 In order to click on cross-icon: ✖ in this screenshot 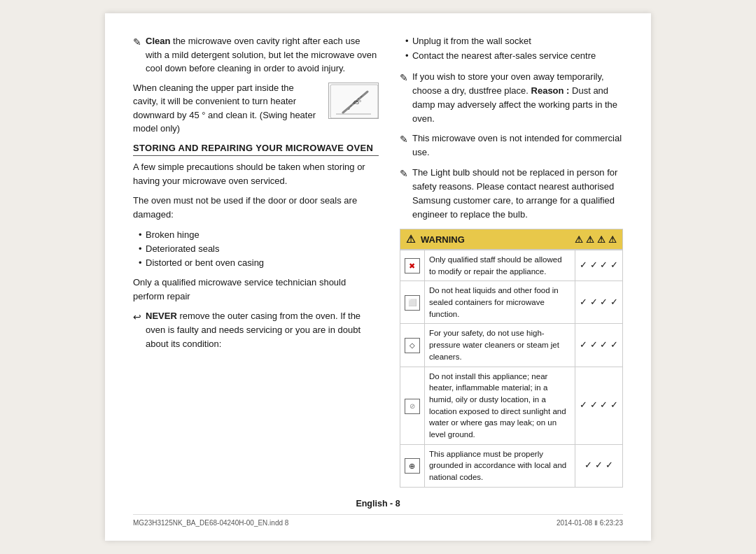, I will do `click(412, 266)`.